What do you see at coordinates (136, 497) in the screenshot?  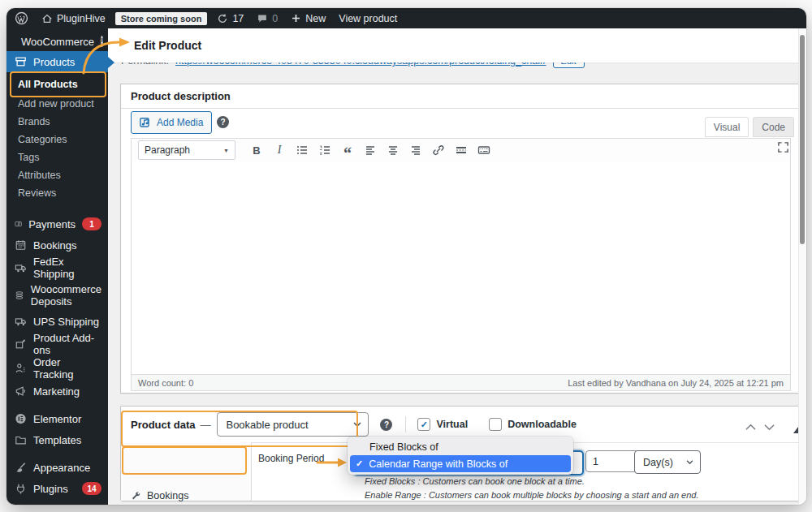 I see `wrench-icon` at bounding box center [136, 497].